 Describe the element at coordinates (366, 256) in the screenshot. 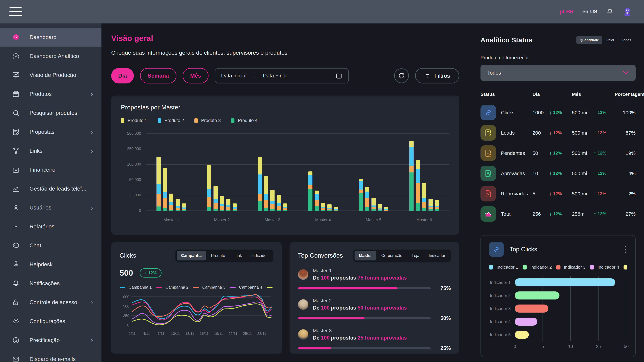

I see `conversions-tab-master: Master` at that location.